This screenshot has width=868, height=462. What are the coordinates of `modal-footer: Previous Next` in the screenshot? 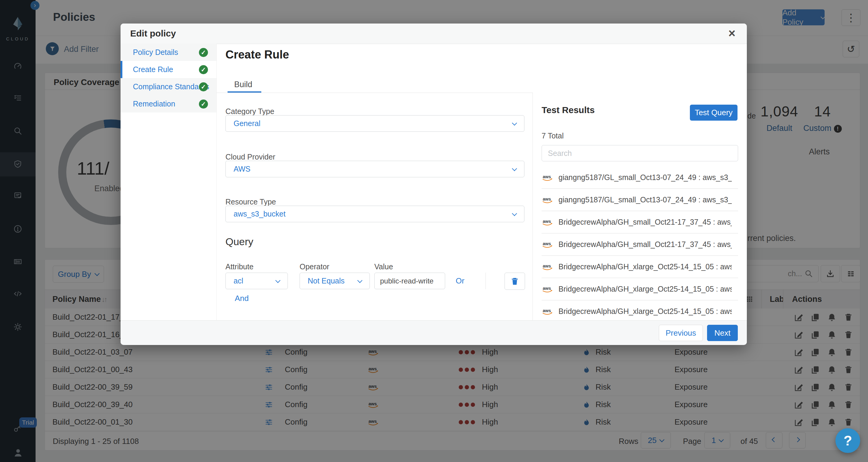 It's located at (434, 333).